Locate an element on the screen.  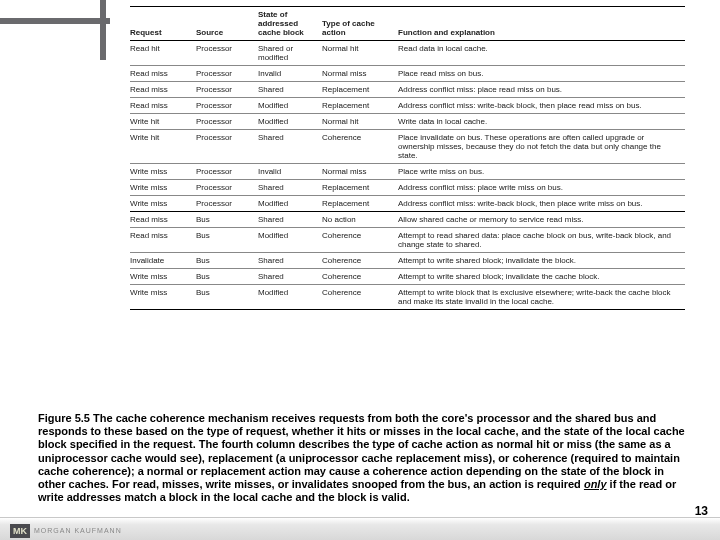
logo-text: MORGAN KAUFMANN is located at coordinates (78, 530).